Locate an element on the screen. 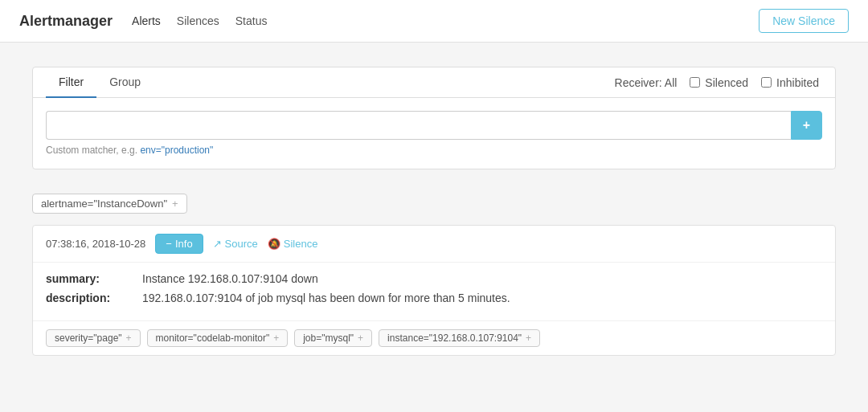 This screenshot has width=868, height=412. nav-alerts: Alerts is located at coordinates (146, 21).